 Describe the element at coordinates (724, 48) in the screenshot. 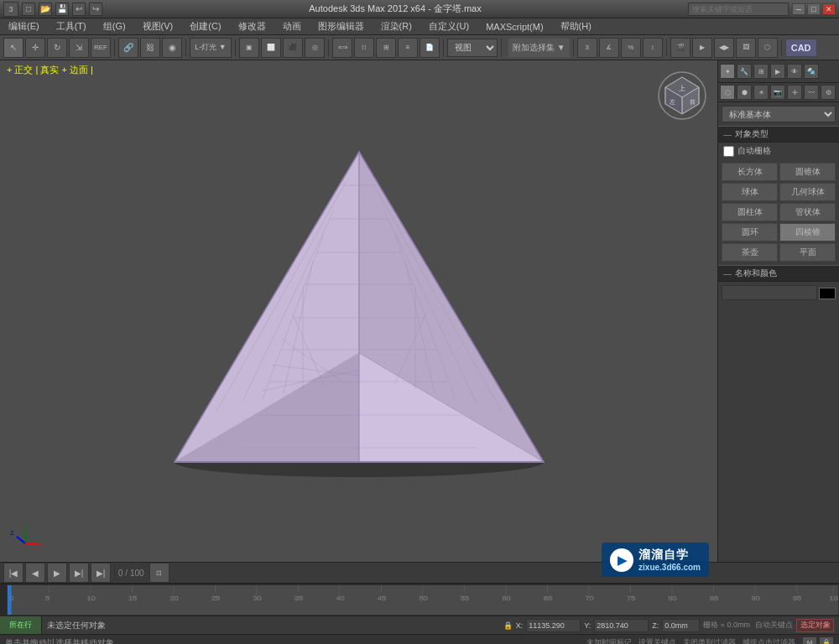

I see `active-shade: ◀▶` at that location.